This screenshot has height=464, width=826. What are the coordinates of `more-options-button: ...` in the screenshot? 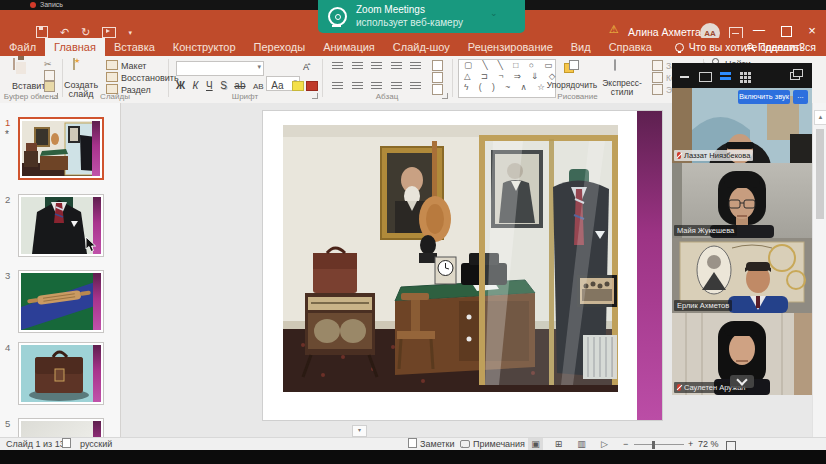 It's located at (800, 97).